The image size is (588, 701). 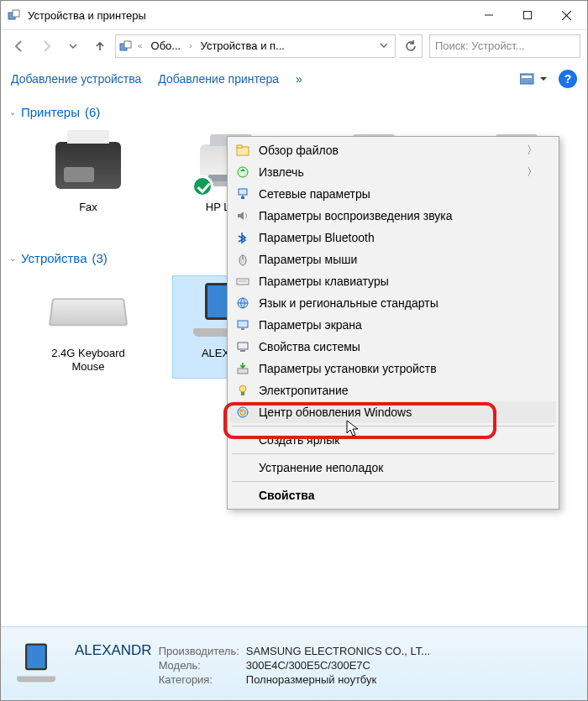 What do you see at coordinates (393, 303) in the screenshot?
I see `menu-item: Язык и региональные стандарты` at bounding box center [393, 303].